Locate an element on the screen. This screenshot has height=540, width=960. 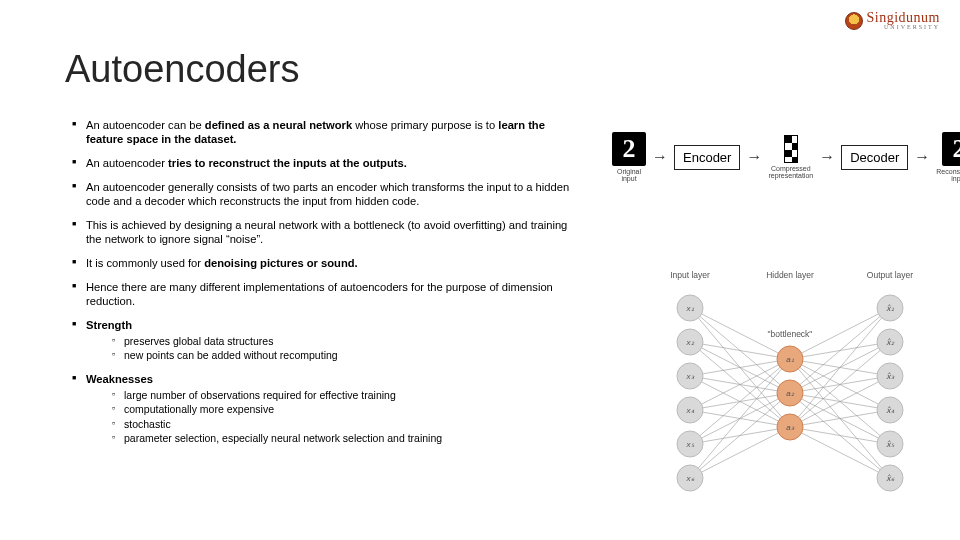
logo-crest-icon is located at coordinates (854, 21).